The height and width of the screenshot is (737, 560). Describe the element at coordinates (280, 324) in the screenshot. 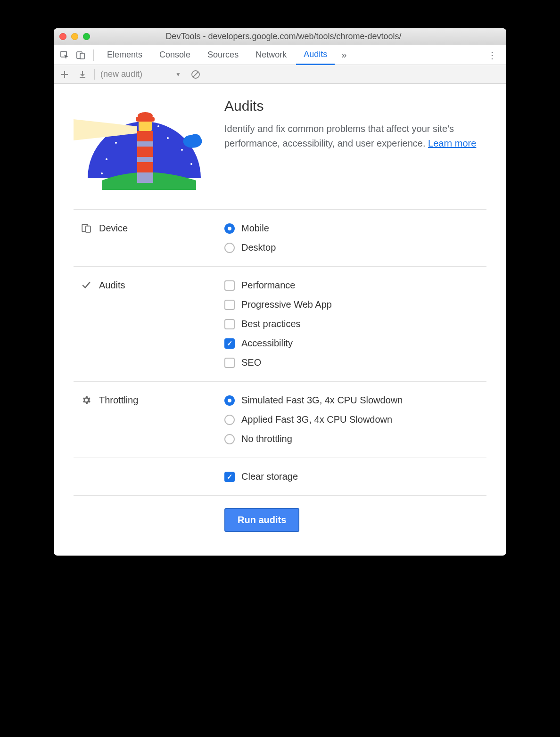

I see `section-audits: Audits Performance Progressive Web App B…` at that location.